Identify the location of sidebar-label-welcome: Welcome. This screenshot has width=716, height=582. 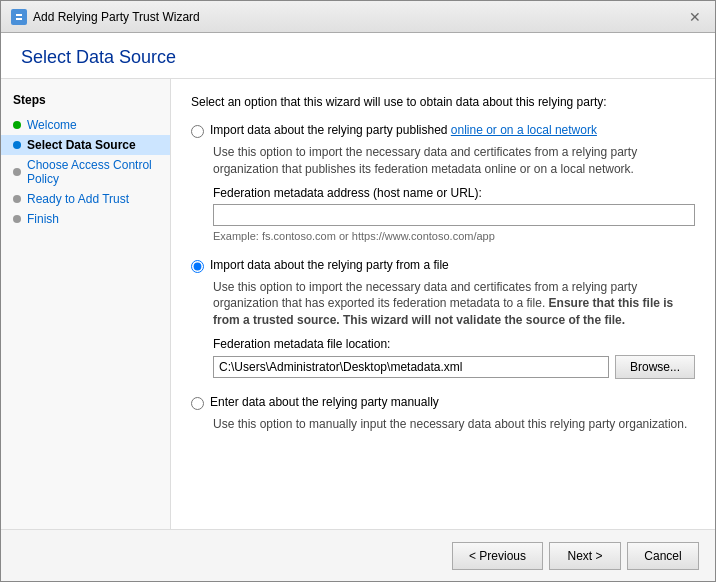
(52, 125).